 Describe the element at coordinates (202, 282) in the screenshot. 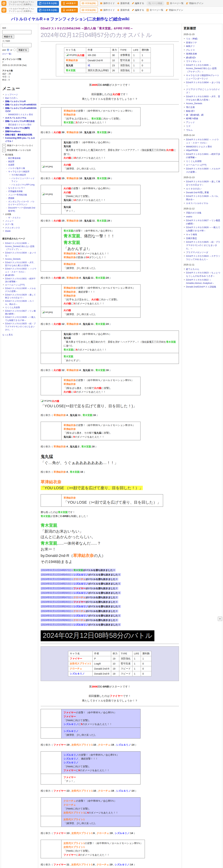

I see `update-history-link: D2ndテストXその3822 ～Amiable,Advisor, Analyti…` at that location.